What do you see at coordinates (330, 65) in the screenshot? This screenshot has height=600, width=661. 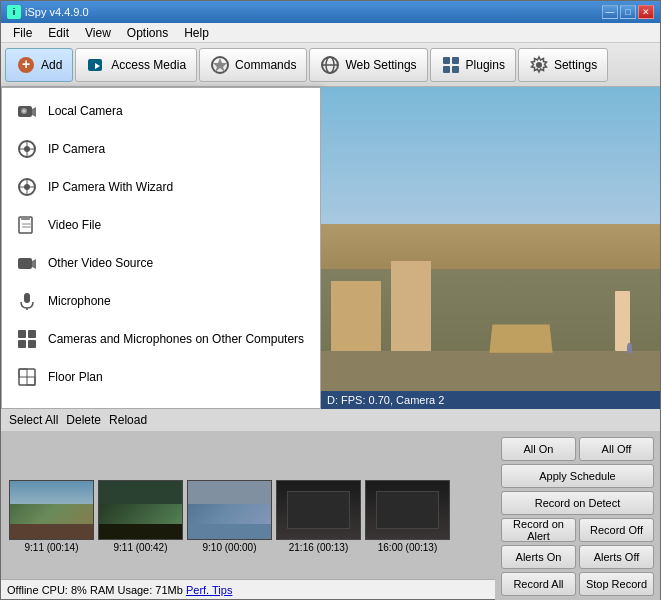 I see `web-settings-icon` at bounding box center [330, 65].